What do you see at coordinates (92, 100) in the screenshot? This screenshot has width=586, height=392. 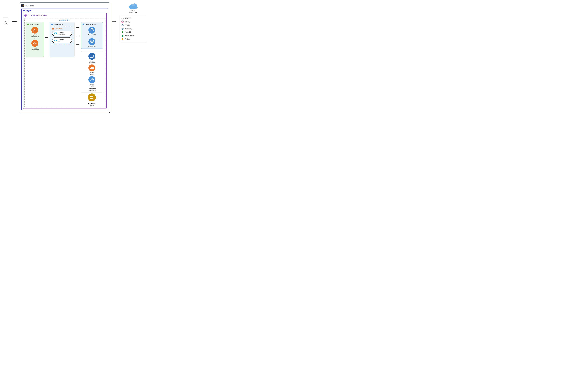 I see `resources-api-section: Resources (APIs)` at bounding box center [92, 100].